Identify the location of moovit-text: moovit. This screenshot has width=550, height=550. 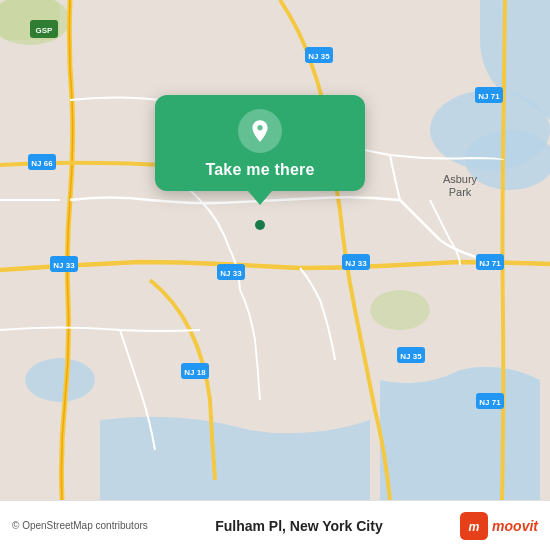
(515, 526).